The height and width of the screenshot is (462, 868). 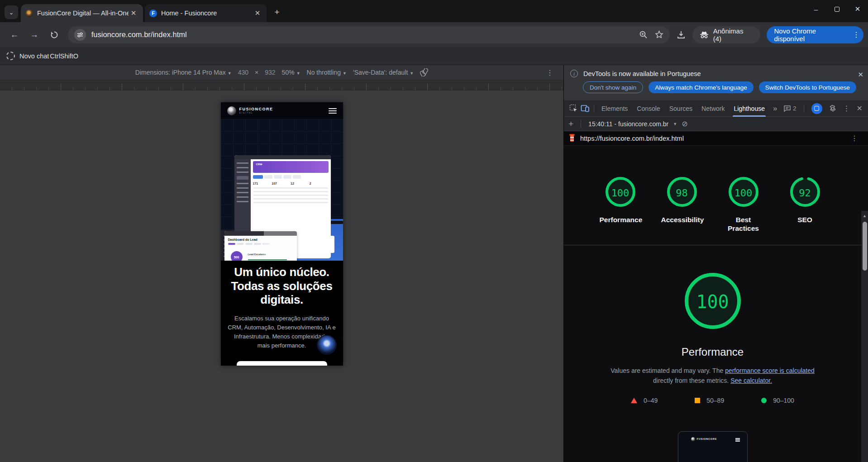 What do you see at coordinates (864, 216) in the screenshot?
I see `scroll-up-icon: ▲` at bounding box center [864, 216].